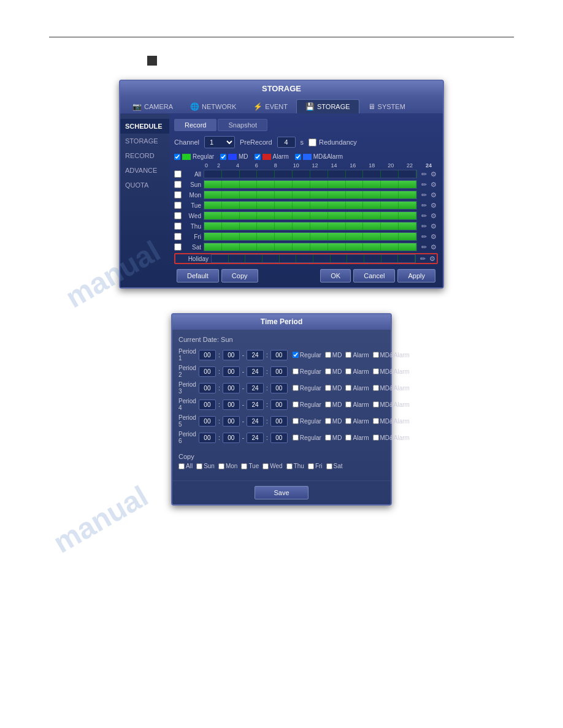  Describe the element at coordinates (153, 107) in the screenshot. I see `tab-camera: 📷 CAMERA` at that location.